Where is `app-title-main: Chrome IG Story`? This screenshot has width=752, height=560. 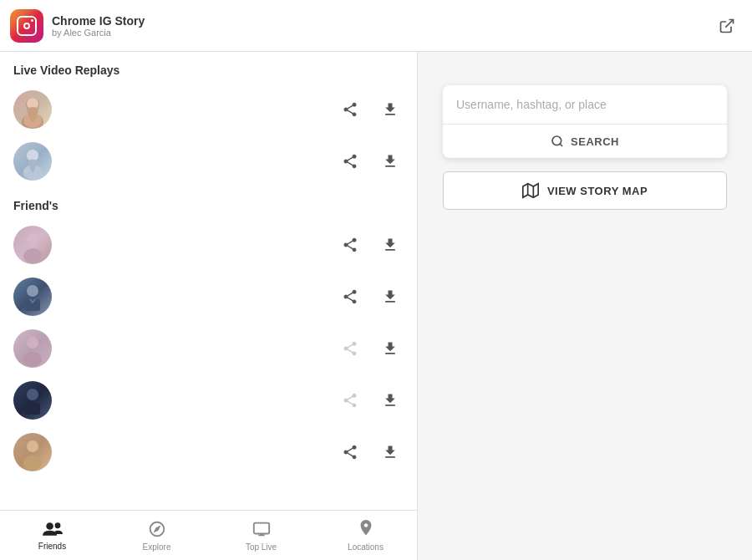 app-title-main: Chrome IG Story is located at coordinates (99, 21).